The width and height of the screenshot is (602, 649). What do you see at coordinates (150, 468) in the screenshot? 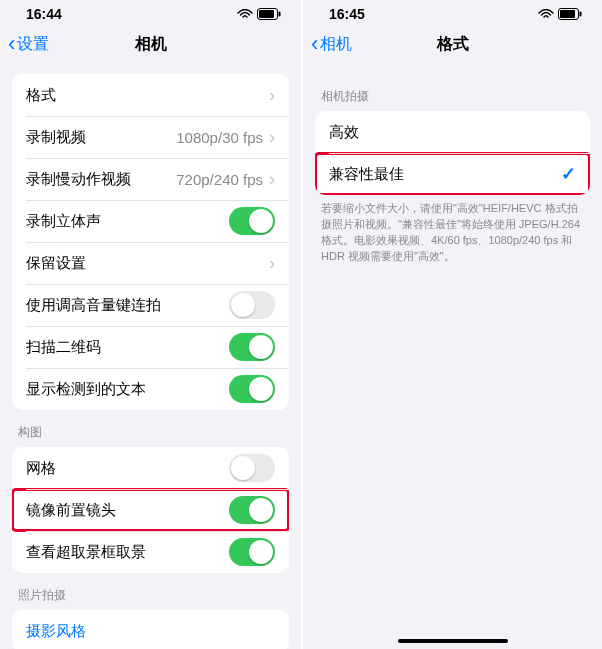
I see `row-grid: 网格` at bounding box center [150, 468].